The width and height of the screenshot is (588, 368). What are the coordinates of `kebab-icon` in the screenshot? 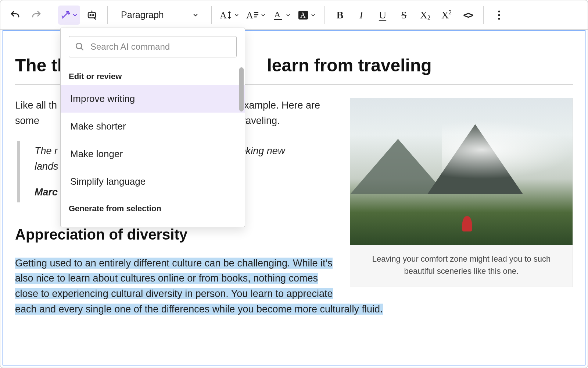 It's located at (499, 15).